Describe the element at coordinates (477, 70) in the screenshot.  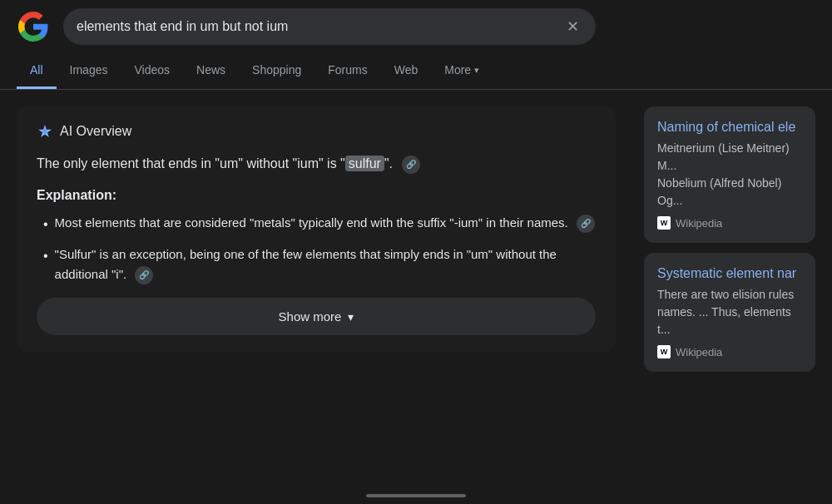
I see `more-chevron-icon: ▾` at that location.